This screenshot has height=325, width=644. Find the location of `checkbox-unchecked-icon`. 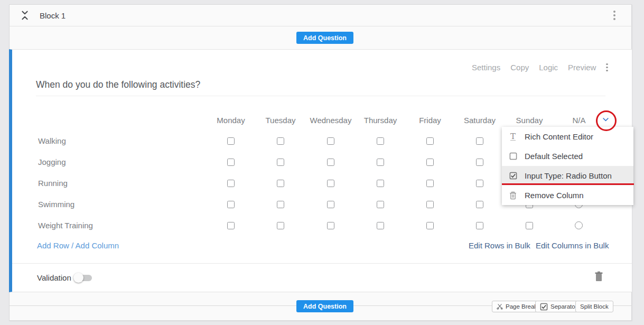

checkbox-unchecked-icon is located at coordinates (513, 156).